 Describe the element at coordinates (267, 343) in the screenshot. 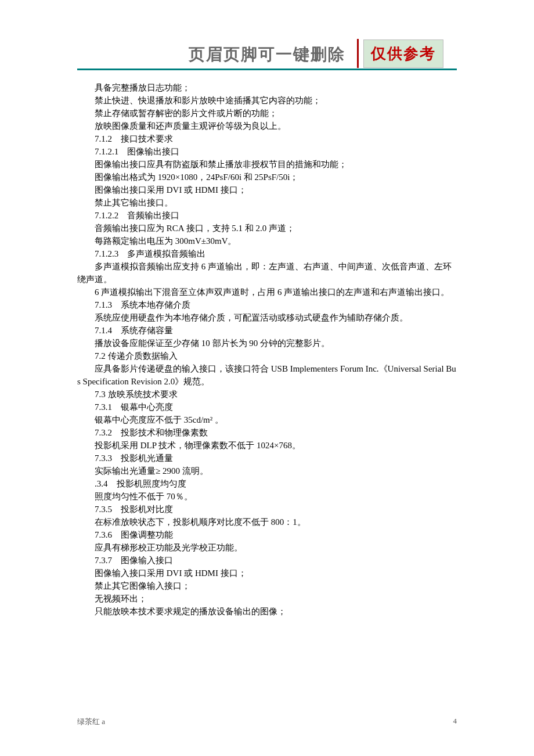

I see `body-line: 播放设备应能保证至少存储 10 部片长为 90 分钟的完整影片。` at that location.